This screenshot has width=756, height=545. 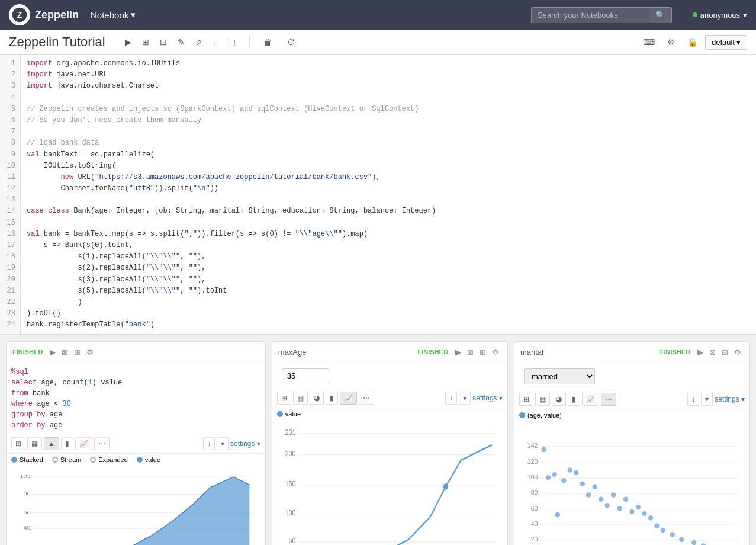 I want to click on middle-download-btn: ↓, so click(x=451, y=398).